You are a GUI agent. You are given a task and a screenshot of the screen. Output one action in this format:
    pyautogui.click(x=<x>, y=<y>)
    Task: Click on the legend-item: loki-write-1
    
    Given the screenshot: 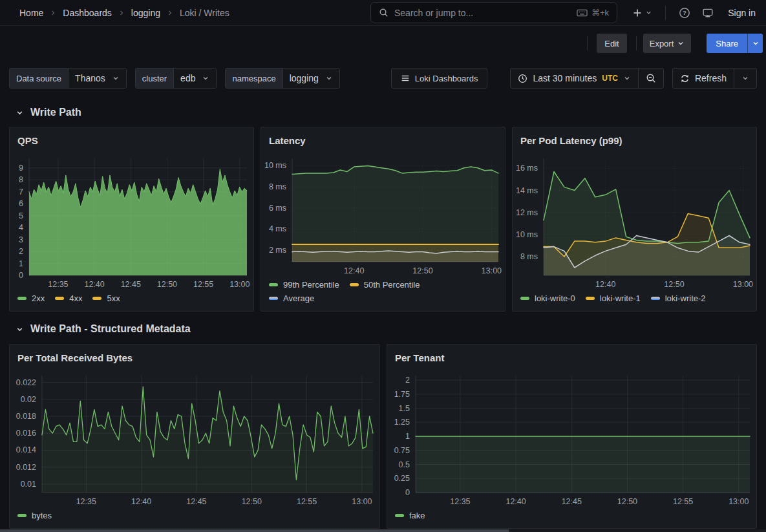 What is the action you would take?
    pyautogui.click(x=613, y=299)
    